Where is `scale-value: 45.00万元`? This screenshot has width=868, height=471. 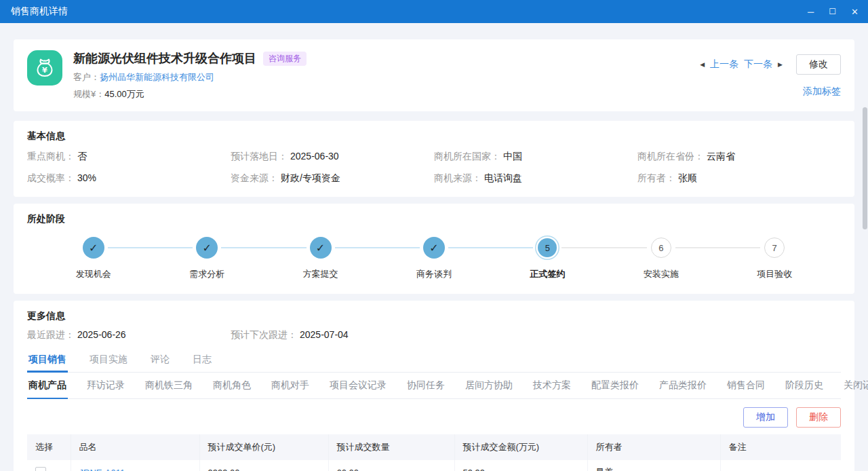
scale-value: 45.00万元 is located at coordinates (125, 94).